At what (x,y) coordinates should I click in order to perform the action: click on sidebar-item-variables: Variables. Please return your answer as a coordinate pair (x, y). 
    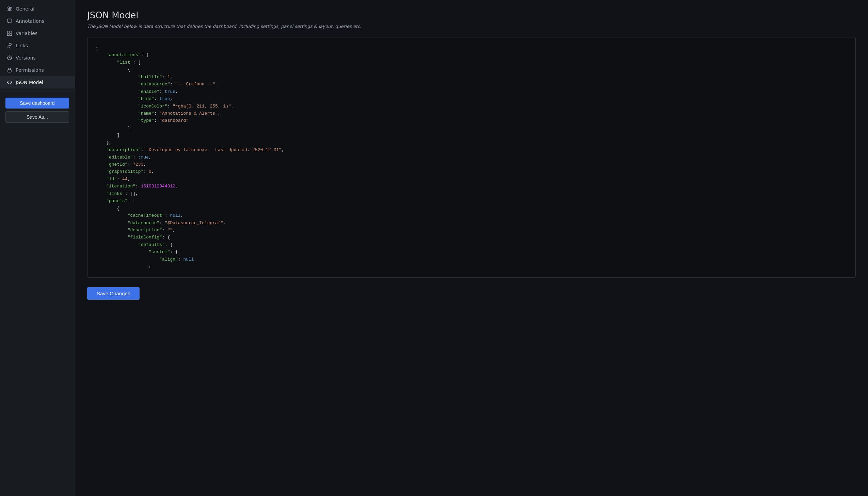
    Looking at the image, I should click on (37, 33).